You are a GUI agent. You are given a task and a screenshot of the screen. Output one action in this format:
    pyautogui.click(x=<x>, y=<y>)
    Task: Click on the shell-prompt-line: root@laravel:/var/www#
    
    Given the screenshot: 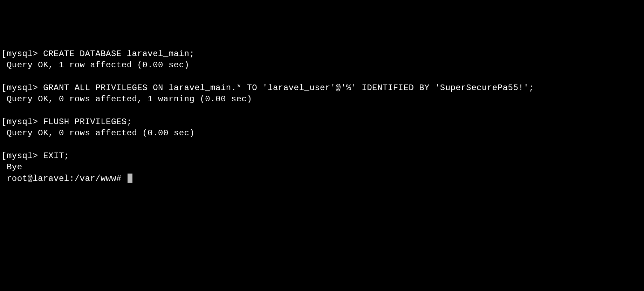 What is the action you would take?
    pyautogui.click(x=322, y=179)
    